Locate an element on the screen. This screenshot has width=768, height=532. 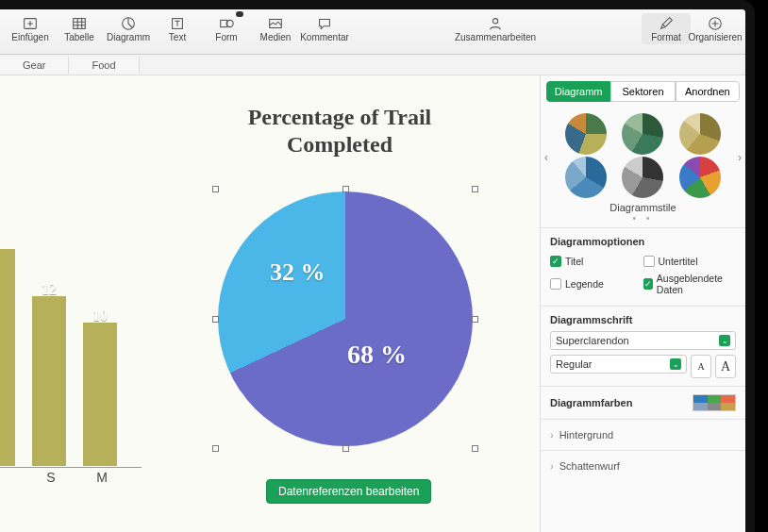
table-button: Tabelle is located at coordinates (79, 28).